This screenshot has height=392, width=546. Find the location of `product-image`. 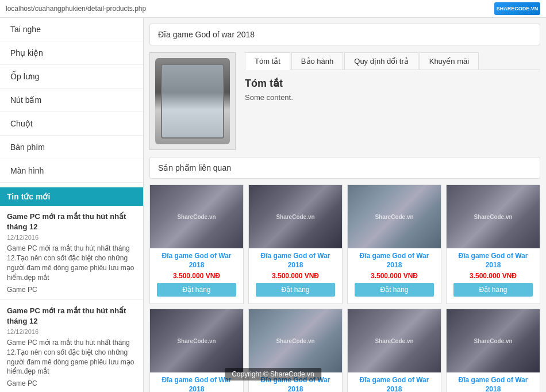

product-image is located at coordinates (193, 101).